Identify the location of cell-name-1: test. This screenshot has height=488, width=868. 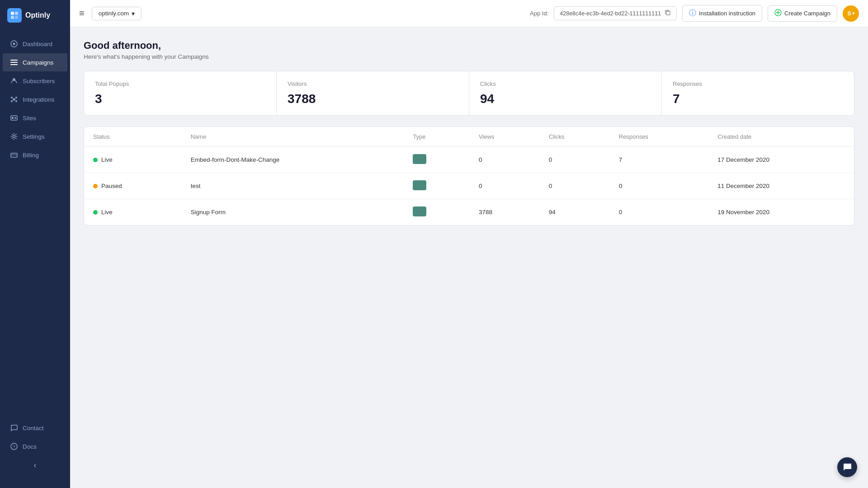
(293, 186).